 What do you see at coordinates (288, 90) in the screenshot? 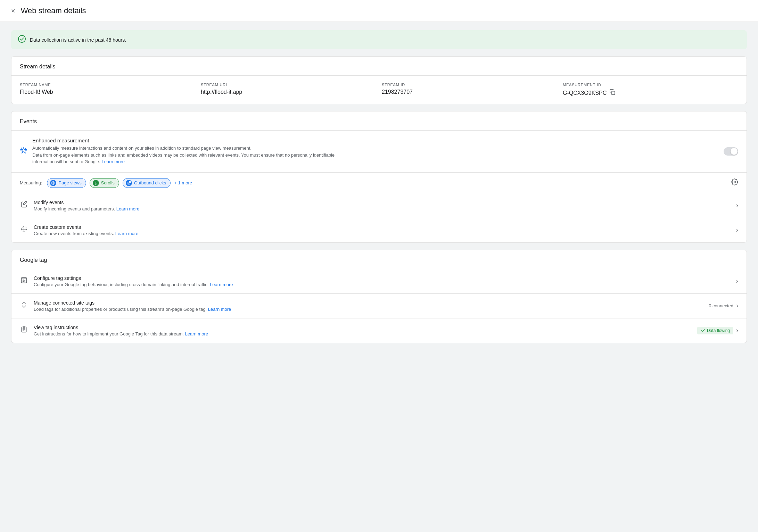
I see `stream-url-field: STREAM URL http://flood-it.app` at bounding box center [288, 90].